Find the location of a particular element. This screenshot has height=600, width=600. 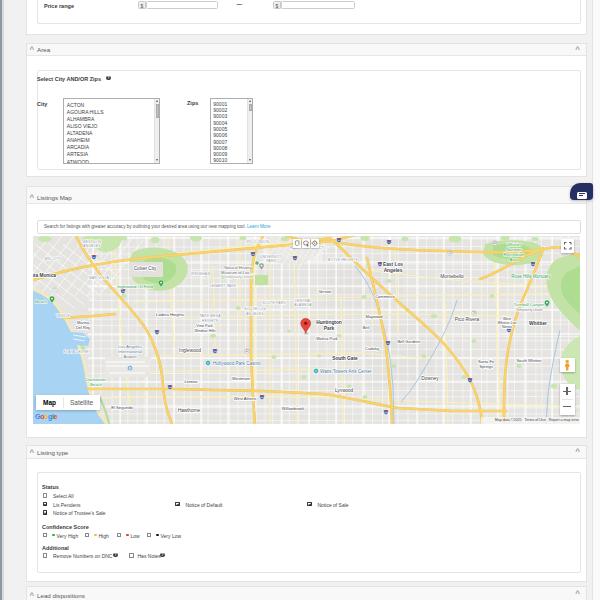

svg-text: Area is located at coordinates (515, 260).